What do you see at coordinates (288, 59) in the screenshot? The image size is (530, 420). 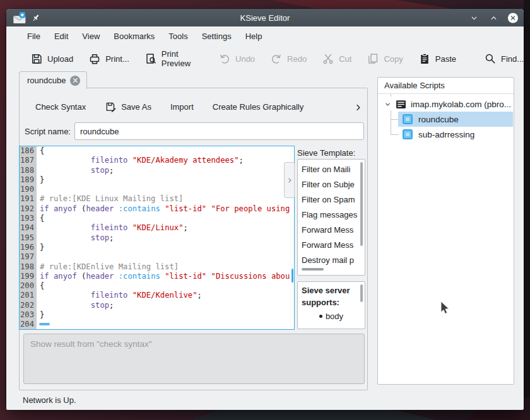 I see `redo-button: Redo` at bounding box center [288, 59].